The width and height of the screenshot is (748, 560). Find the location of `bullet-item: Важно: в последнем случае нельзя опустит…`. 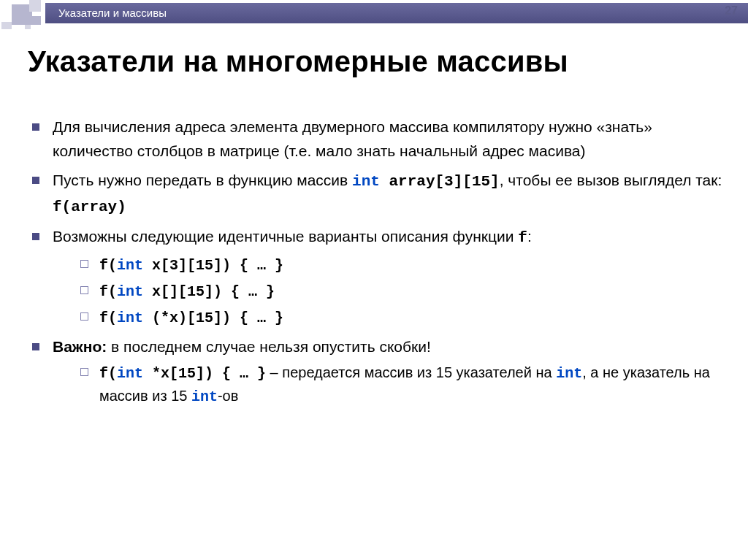

bullet-item: Важно: в последнем случае нельзя опустит… is located at coordinates (377, 372).